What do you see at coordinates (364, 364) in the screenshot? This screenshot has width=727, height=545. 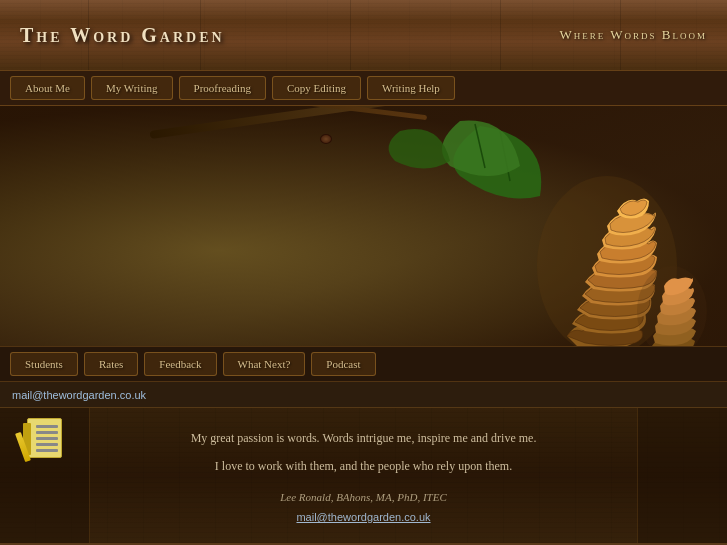 I see `bottom-nav: Students Rates Feedback What Next? Podca…` at bounding box center [364, 364].